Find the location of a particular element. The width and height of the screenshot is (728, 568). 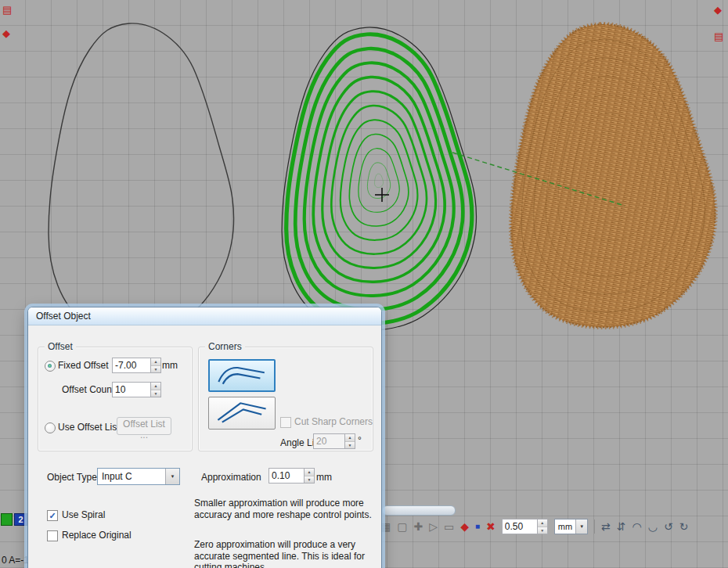

approximation-unit: mm is located at coordinates (324, 477).